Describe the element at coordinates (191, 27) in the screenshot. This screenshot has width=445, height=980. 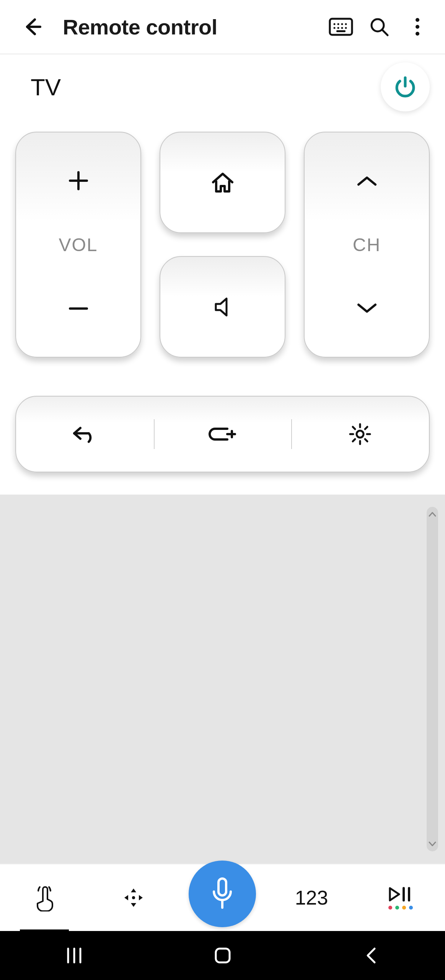
I see `page-title: Remote control` at that location.